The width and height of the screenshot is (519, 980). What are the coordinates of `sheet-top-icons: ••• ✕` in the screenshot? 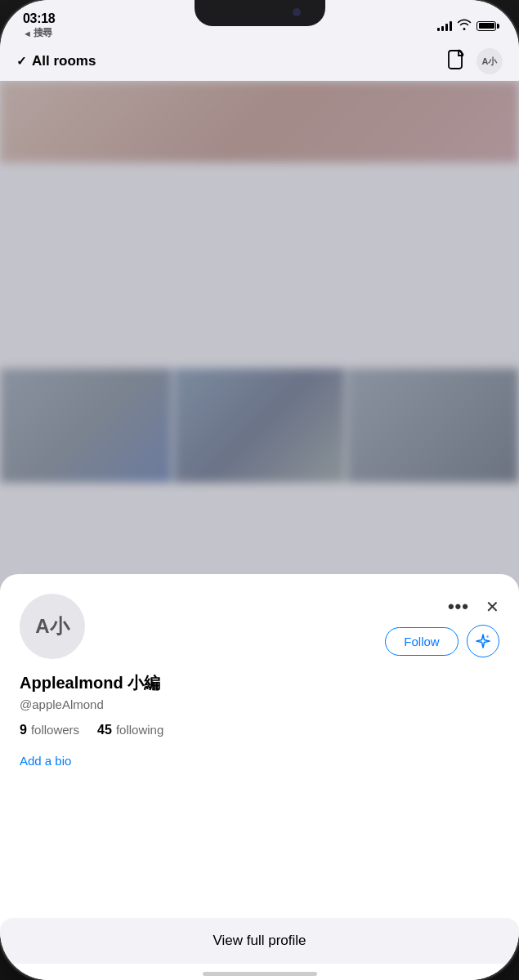 It's located at (474, 607).